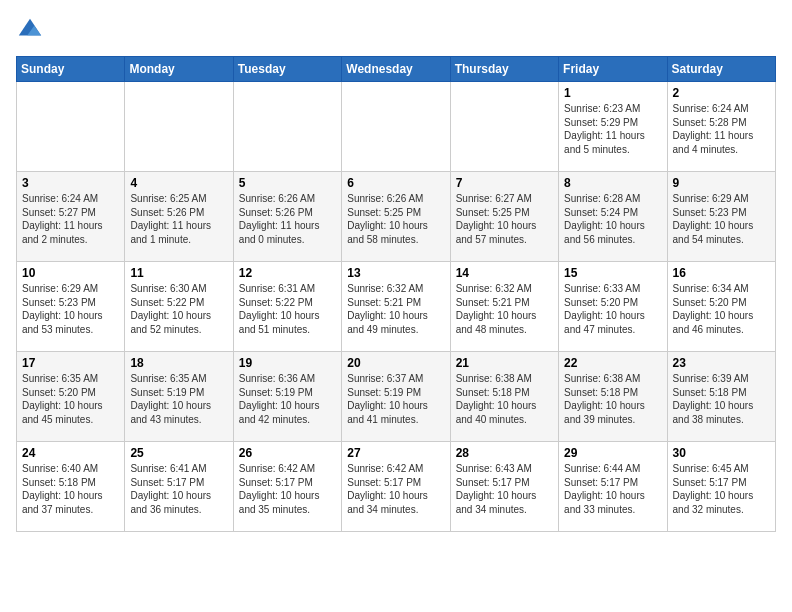 The width and height of the screenshot is (792, 612). Describe the element at coordinates (722, 309) in the screenshot. I see `day-info: Sunrise: 6:34 AM Sunset: 5:20 PM Dayligh…` at that location.